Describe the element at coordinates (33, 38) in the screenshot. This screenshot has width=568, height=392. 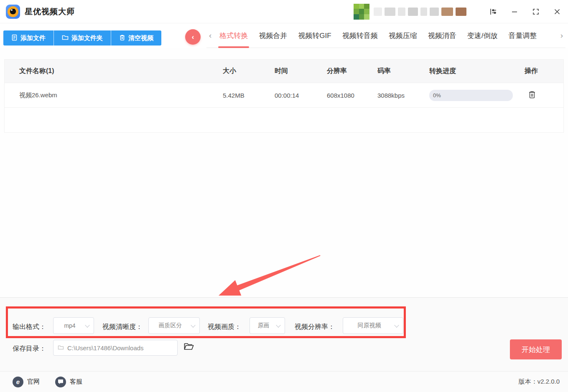
I see `add-file-label: 添加文件` at that location.